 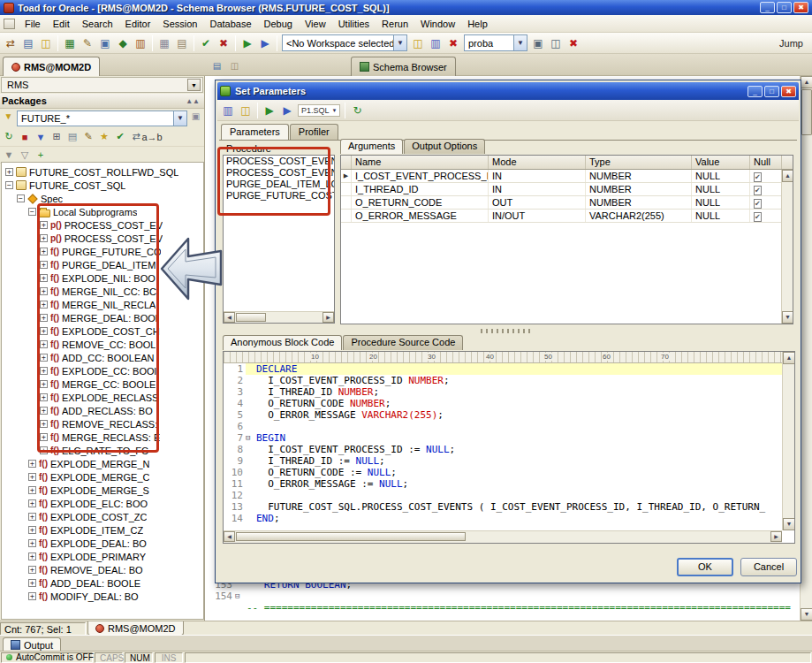 What do you see at coordinates (62, 24) in the screenshot?
I see `menu-edit: Edit` at bounding box center [62, 24].